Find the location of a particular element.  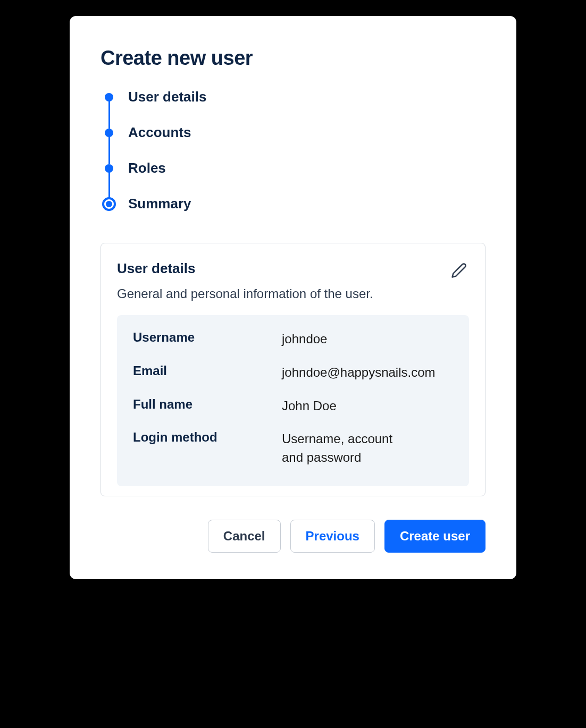

pencil-icon is located at coordinates (459, 270).